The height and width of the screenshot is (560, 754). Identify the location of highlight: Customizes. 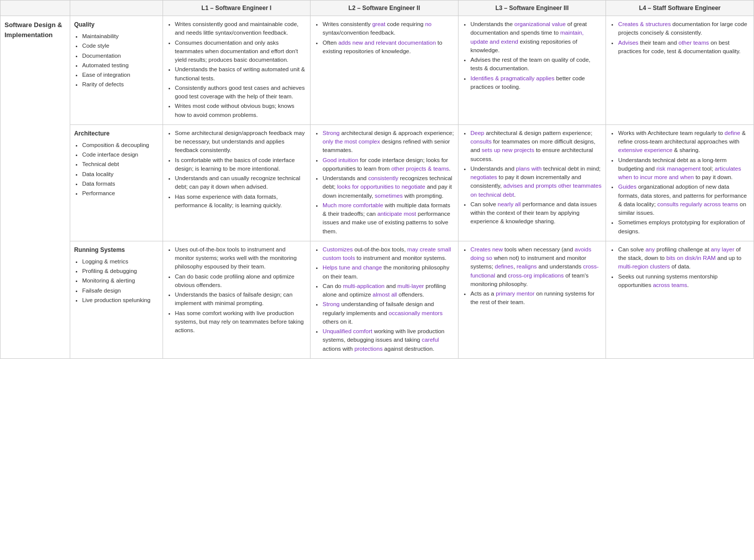
(338, 249).